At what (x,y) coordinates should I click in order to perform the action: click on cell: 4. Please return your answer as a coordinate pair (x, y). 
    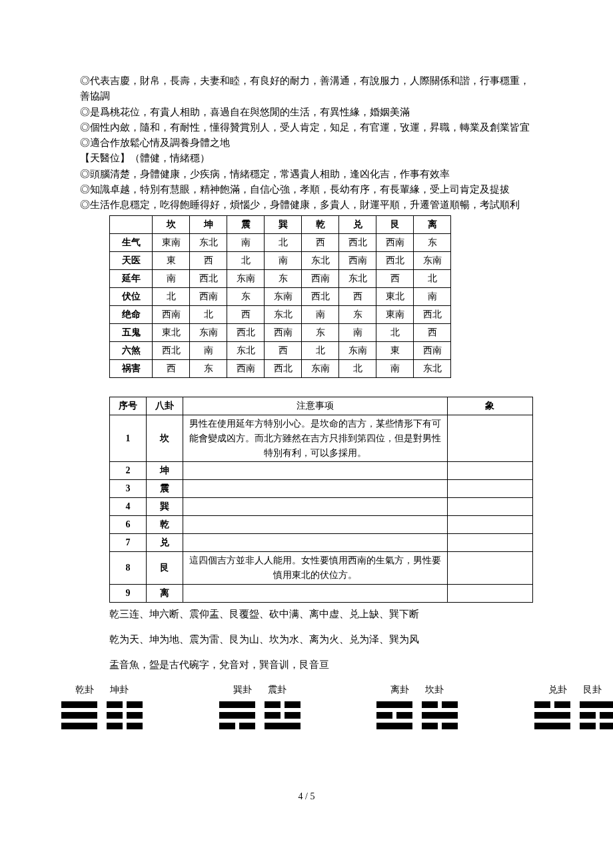
    Looking at the image, I should click on (128, 507).